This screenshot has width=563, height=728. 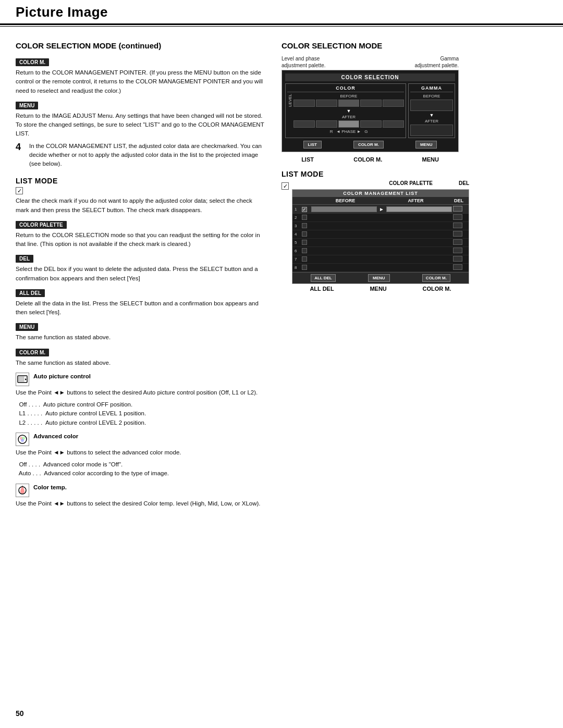 I want to click on cml-hdr-empty, so click(x=302, y=201).